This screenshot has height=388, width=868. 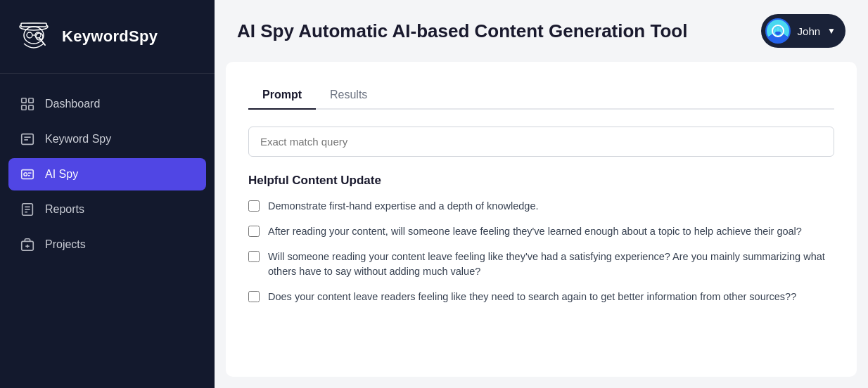 What do you see at coordinates (107, 174) in the screenshot?
I see `sidebar-item-ai-spy: AI Spy` at bounding box center [107, 174].